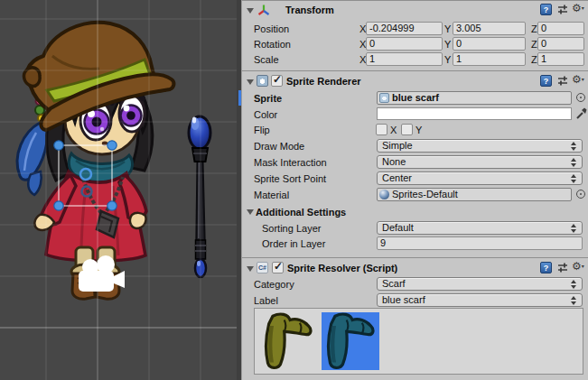 This screenshot has width=588, height=380. I want to click on order-in-layer-field: 9, so click(480, 244).